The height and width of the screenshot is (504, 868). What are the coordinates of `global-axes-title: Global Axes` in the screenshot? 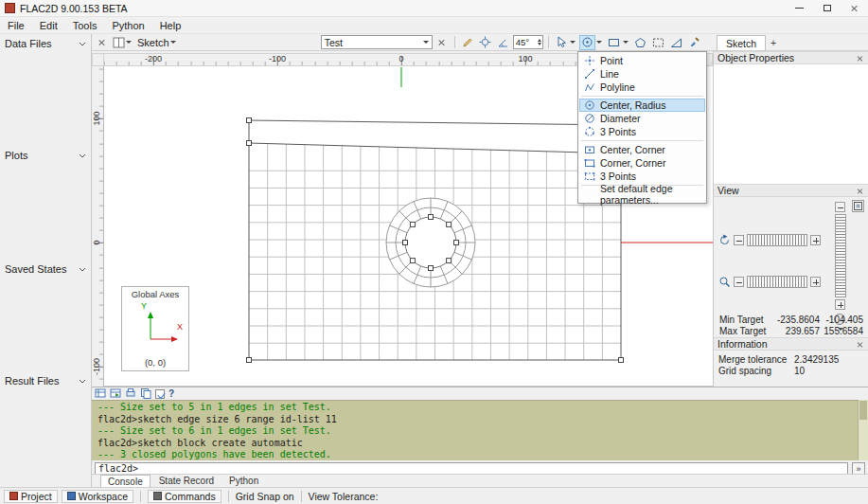 It's located at (155, 294).